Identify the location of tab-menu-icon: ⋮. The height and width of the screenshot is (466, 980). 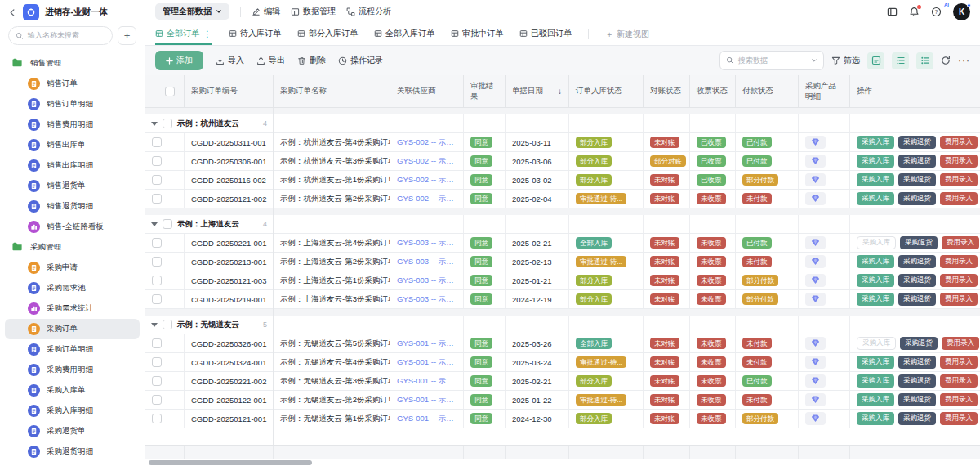
(207, 34).